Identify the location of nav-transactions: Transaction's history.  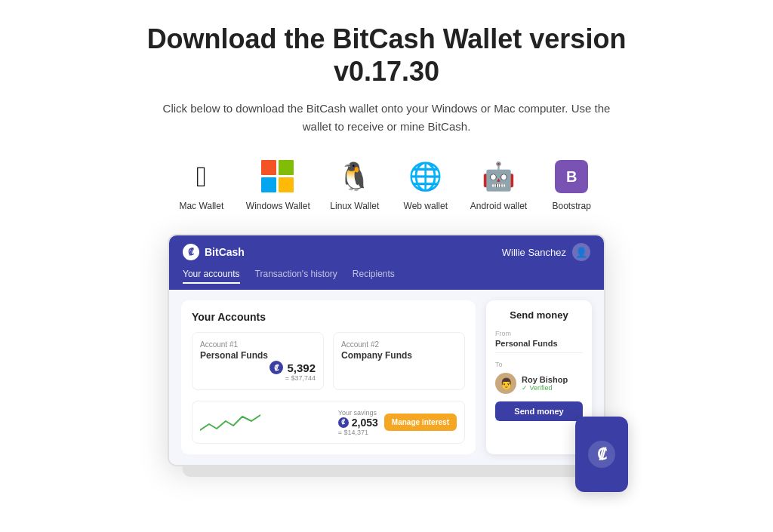
(296, 276).